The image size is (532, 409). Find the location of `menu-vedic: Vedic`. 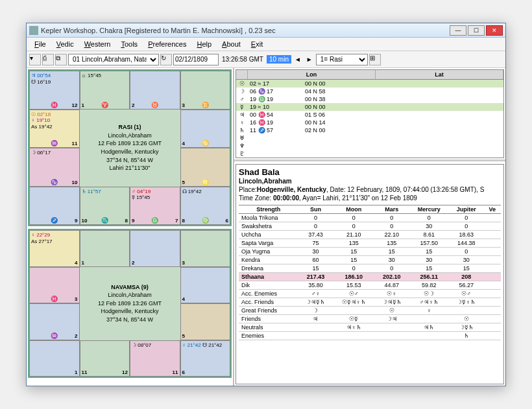

menu-vedic: Vedic is located at coordinates (65, 44).